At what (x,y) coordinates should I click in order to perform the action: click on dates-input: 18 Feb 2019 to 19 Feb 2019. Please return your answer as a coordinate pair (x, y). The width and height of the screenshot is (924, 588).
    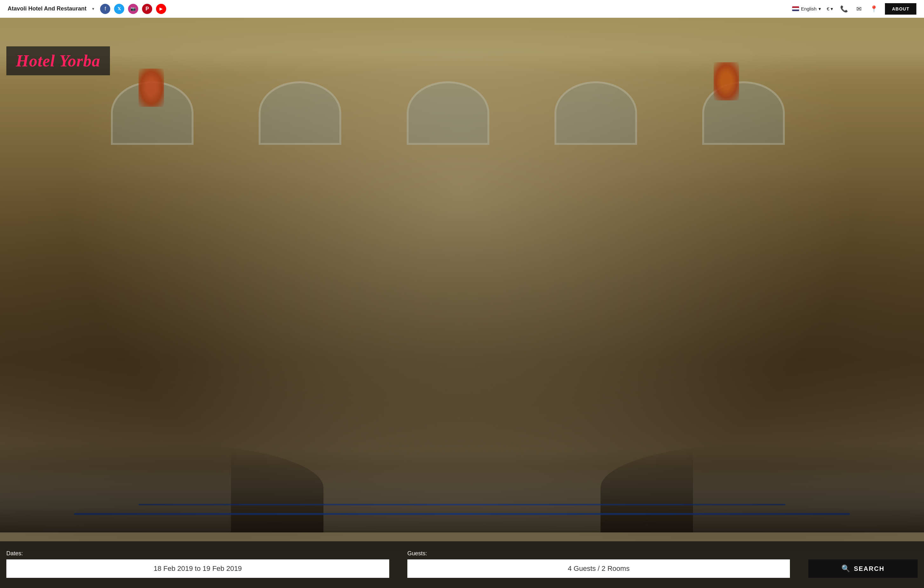
    Looking at the image, I should click on (198, 568).